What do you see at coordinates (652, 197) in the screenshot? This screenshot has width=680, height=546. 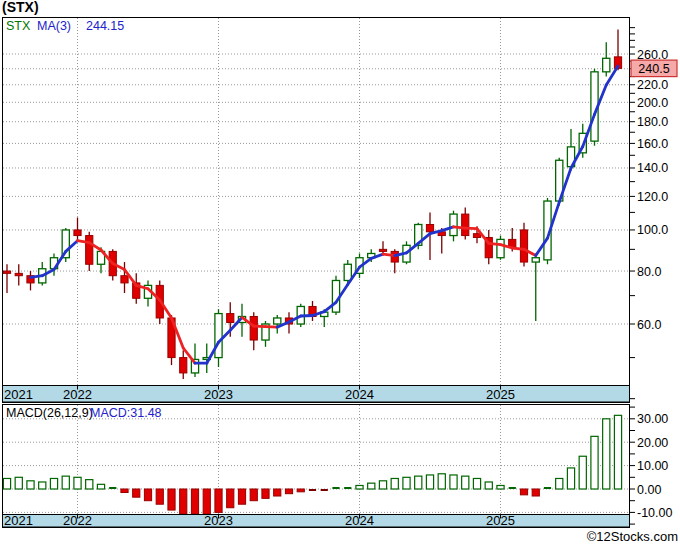 I see `svg-text: 120.0` at bounding box center [652, 197].